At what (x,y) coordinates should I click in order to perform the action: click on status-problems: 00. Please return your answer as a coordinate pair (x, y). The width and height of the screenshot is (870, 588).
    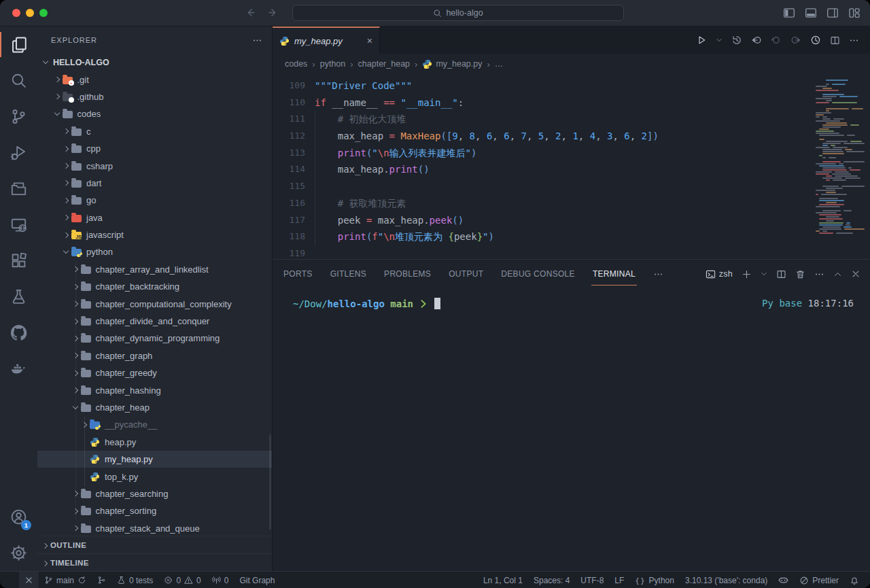
    Looking at the image, I should click on (182, 580).